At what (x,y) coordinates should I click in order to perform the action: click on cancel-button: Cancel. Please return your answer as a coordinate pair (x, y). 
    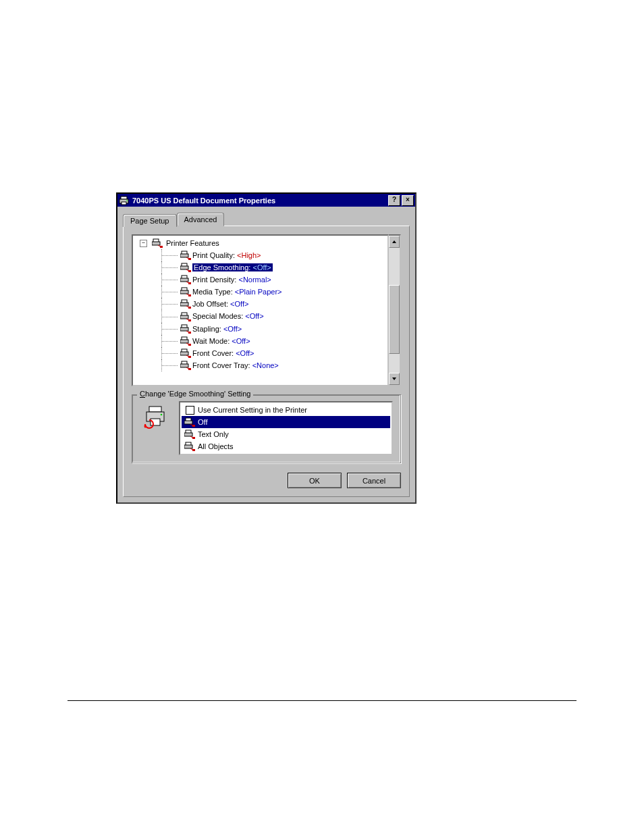
    Looking at the image, I should click on (374, 481).